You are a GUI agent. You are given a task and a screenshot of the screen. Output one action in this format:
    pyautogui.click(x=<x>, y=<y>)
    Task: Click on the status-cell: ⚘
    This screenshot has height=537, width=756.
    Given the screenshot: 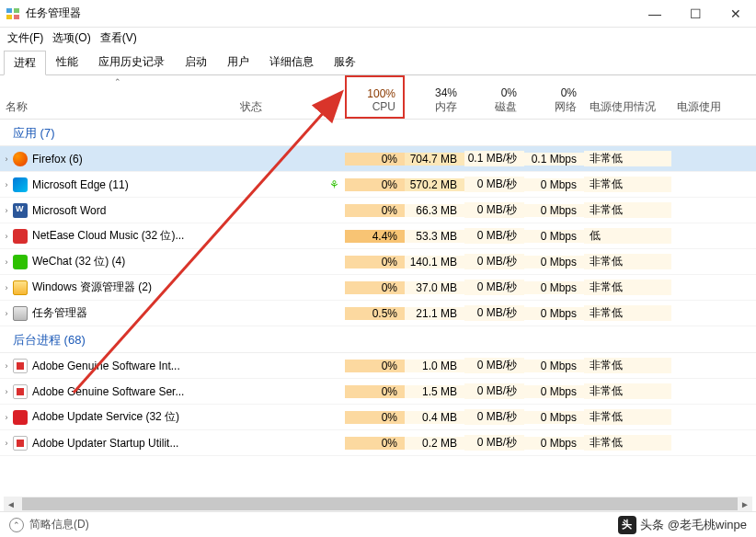 What is the action you would take?
    pyautogui.click(x=290, y=185)
    